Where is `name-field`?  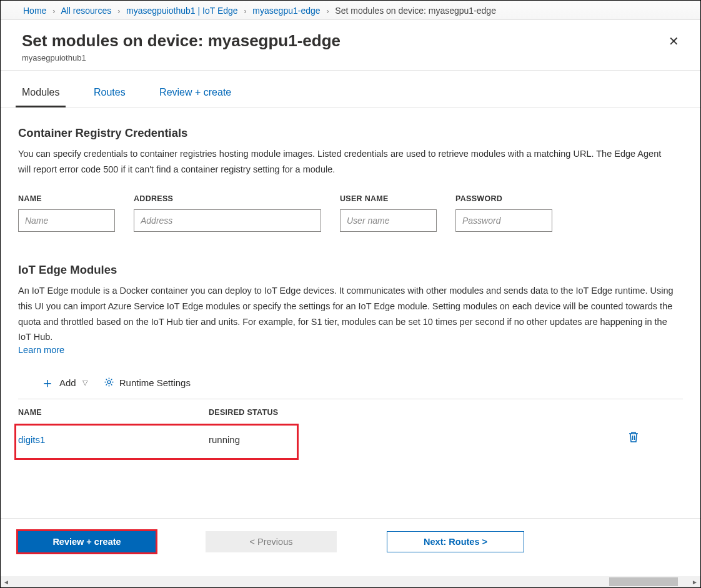 name-field is located at coordinates (66, 221).